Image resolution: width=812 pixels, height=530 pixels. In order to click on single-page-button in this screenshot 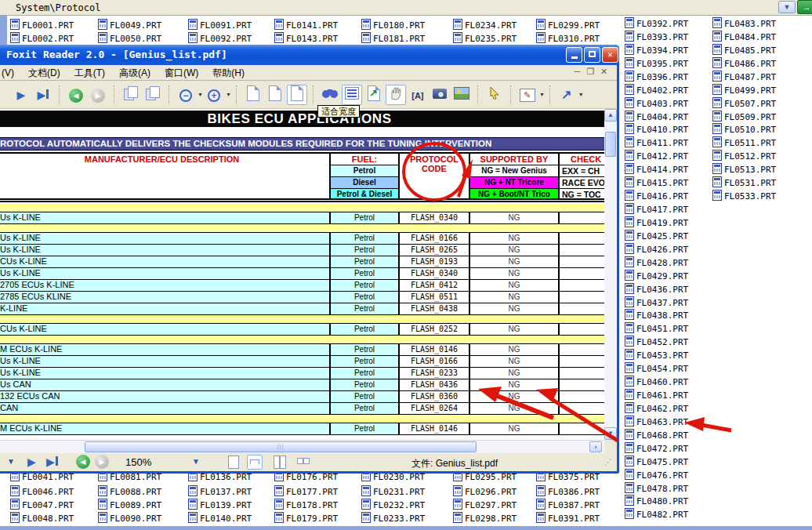, I will do `click(234, 463)`.